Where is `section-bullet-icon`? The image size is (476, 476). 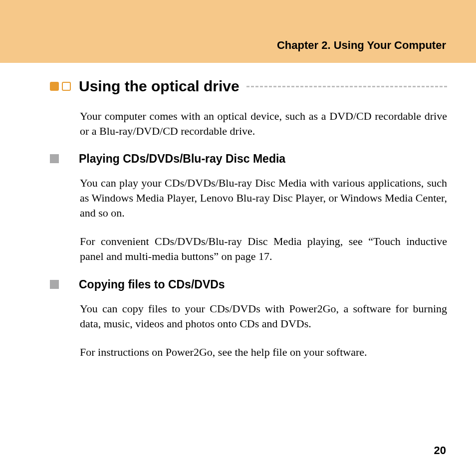
section-bullet-icon is located at coordinates (60, 86).